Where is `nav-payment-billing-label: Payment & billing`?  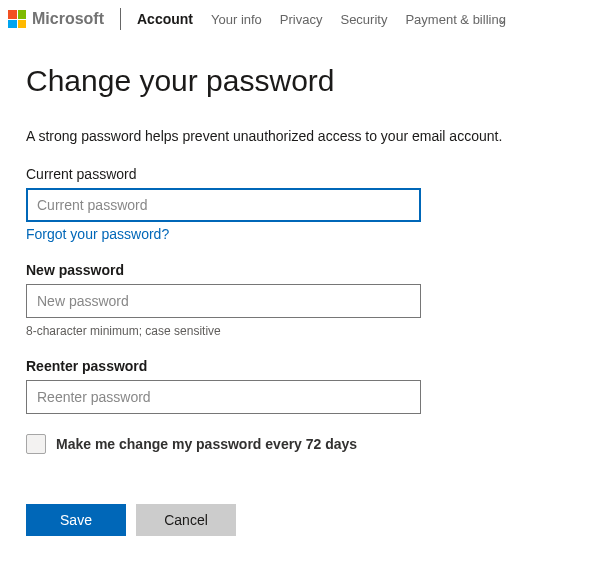
nav-payment-billing-label: Payment & billing is located at coordinates (455, 20).